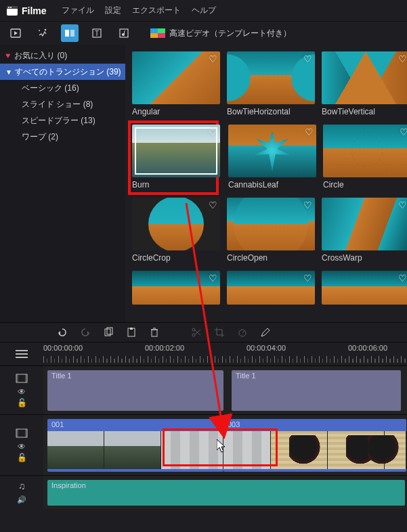 The height and width of the screenshot is (532, 407). Describe the element at coordinates (246, 376) in the screenshot. I see `clip-label: Title 1` at that location.